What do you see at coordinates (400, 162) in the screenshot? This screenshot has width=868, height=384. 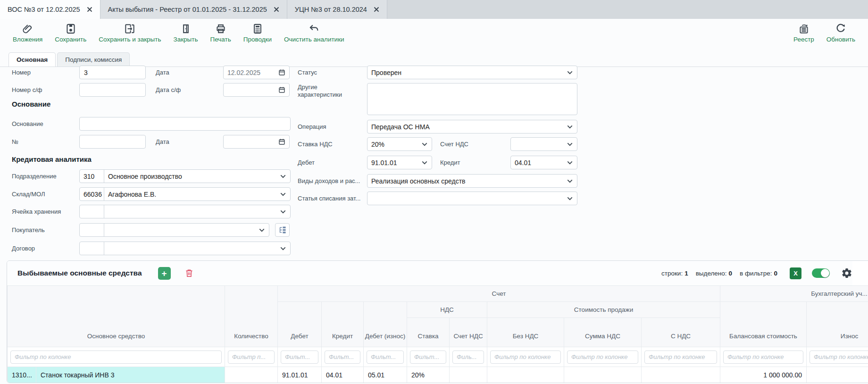 I see `debet-select: 91.01.01` at bounding box center [400, 162].